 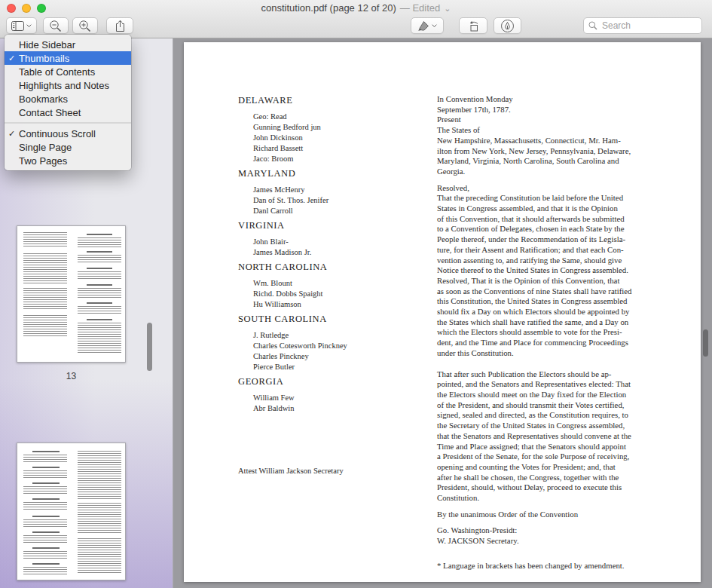 I want to click on state-heading: NORTH CAROLINA, so click(x=332, y=267).